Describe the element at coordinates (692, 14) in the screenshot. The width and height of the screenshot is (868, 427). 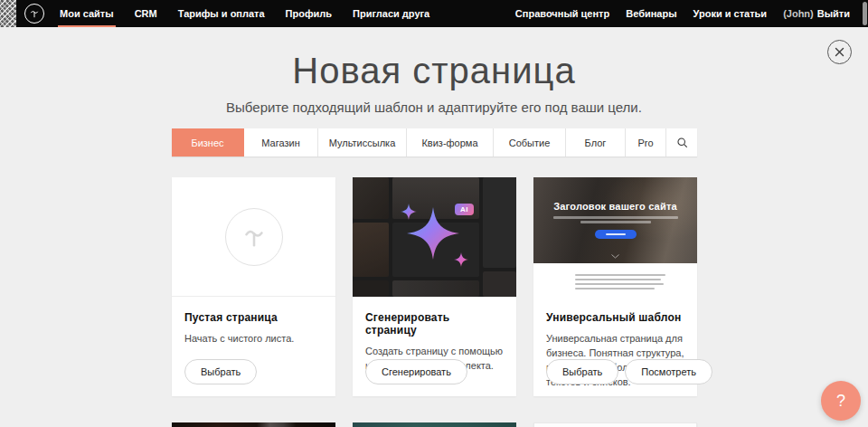
I see `secondary-nav: Справочный центр Вебинары Уроки и статьи…` at that location.